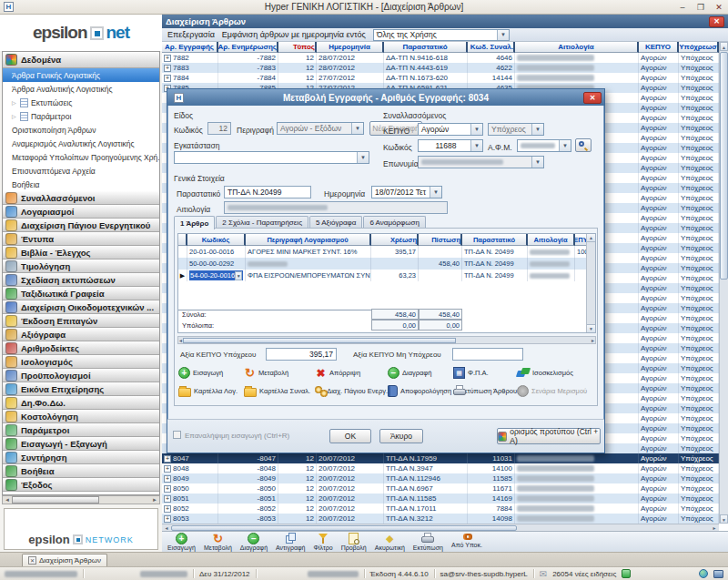 The image size is (728, 580). I want to click on sidebar-item: Άρθρα Γενικής Λογιστικής, so click(81, 75).